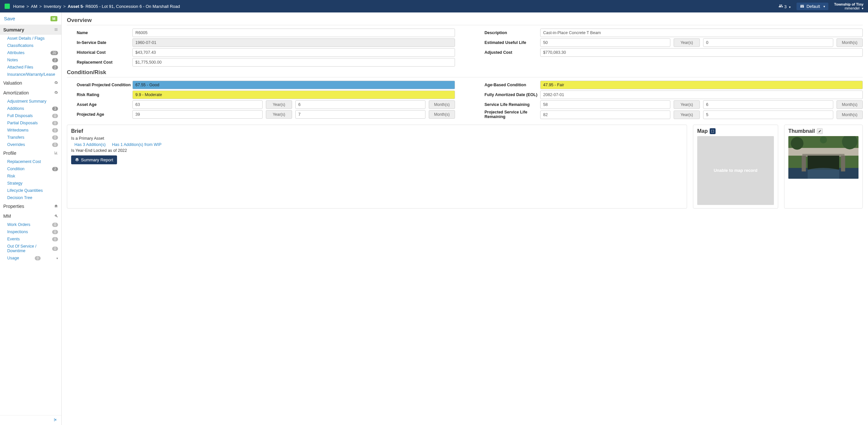 The image size is (868, 425). What do you see at coordinates (55, 239) in the screenshot?
I see `badge: 0` at bounding box center [55, 239].